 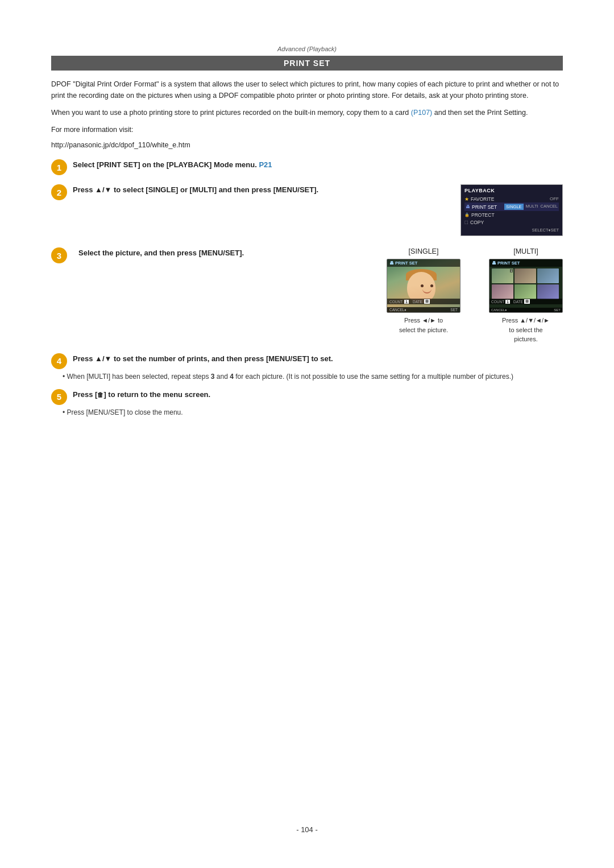 I want to click on page-number: - 104 -, so click(x=307, y=829).